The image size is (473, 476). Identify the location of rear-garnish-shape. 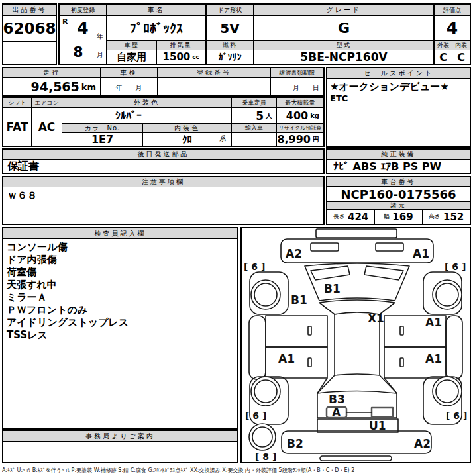
(356, 458).